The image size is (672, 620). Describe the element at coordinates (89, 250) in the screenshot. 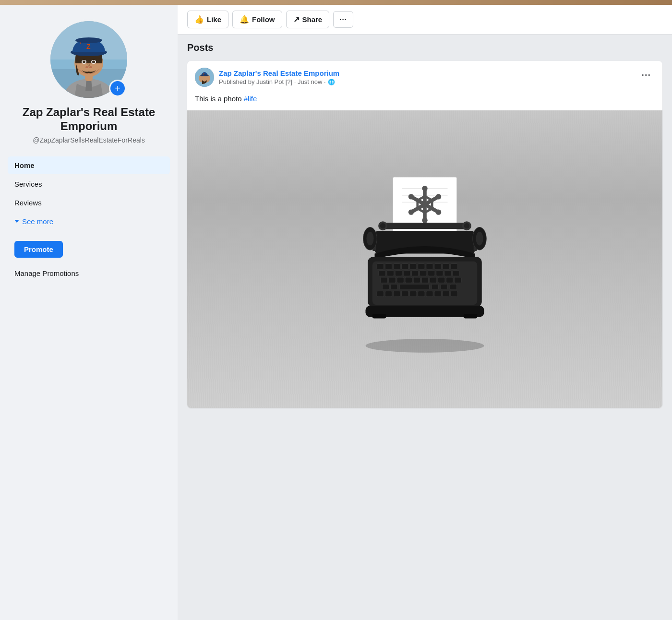

I see `promote-section: Promote` at that location.